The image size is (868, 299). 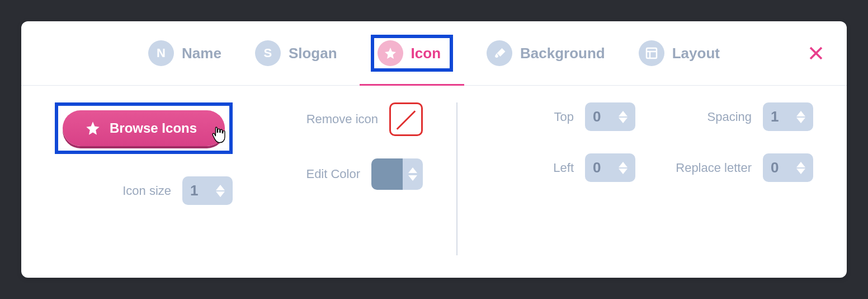 What do you see at coordinates (679, 53) in the screenshot?
I see `tab-layout: Layout` at bounding box center [679, 53].